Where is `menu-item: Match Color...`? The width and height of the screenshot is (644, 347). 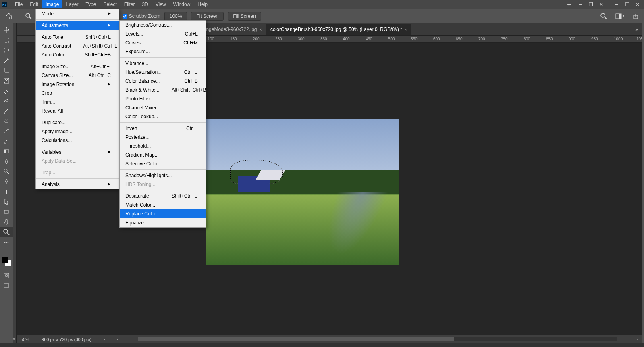 menu-item: Match Color... is located at coordinates (163, 205).